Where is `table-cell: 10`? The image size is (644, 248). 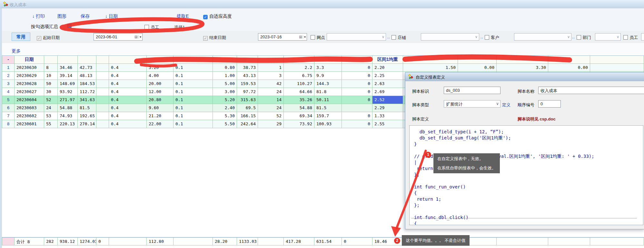 table-cell: 10 is located at coordinates (51, 76).